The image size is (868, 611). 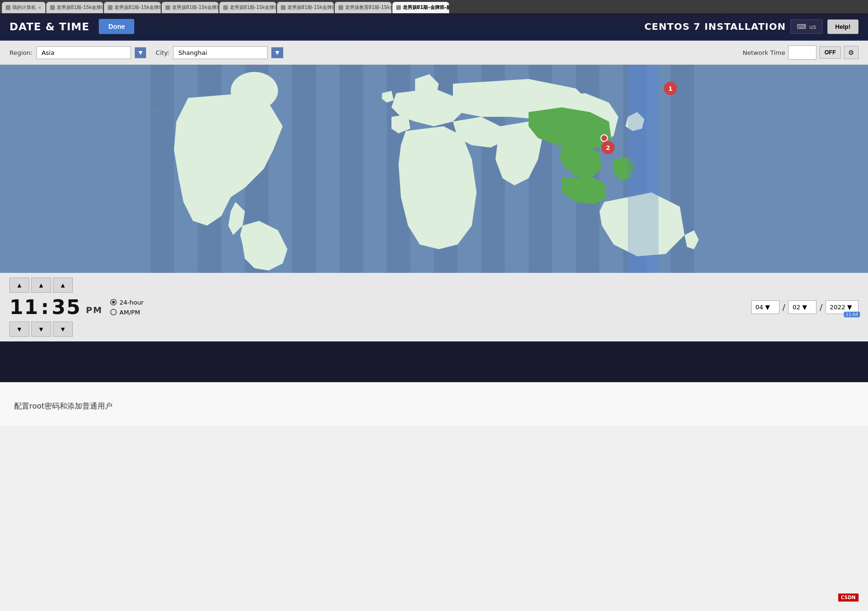 What do you see at coordinates (842, 307) in the screenshot?
I see `year-dropdown: 2022 ▼ 11:04` at bounding box center [842, 307].